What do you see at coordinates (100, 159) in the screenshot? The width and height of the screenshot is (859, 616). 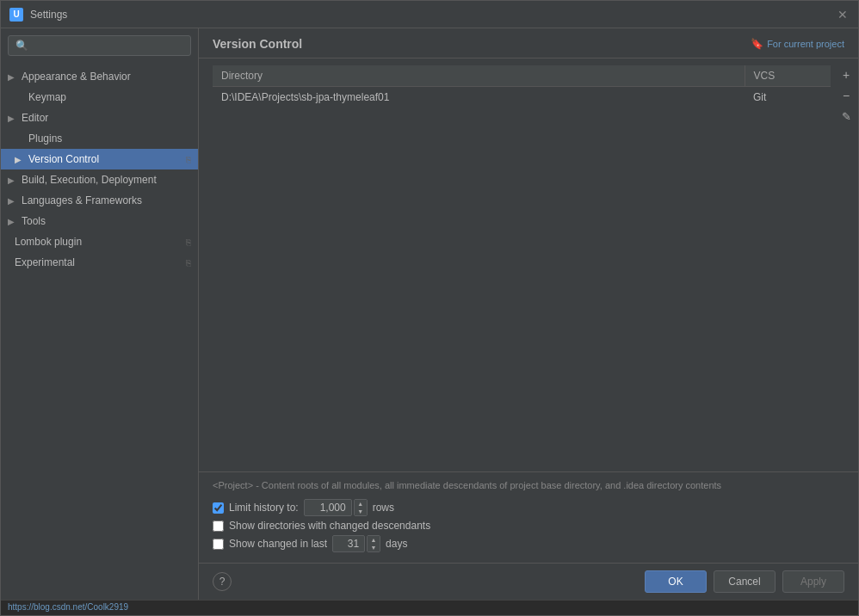 I see `sidebar-item-version-control: ▶ Version Control ⎘` at bounding box center [100, 159].